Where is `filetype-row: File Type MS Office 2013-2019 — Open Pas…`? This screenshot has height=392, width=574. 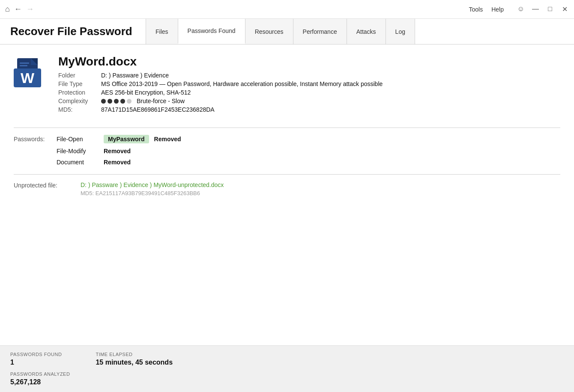
filetype-row: File Type MS Office 2013-2019 — Open Pas… is located at coordinates (309, 84).